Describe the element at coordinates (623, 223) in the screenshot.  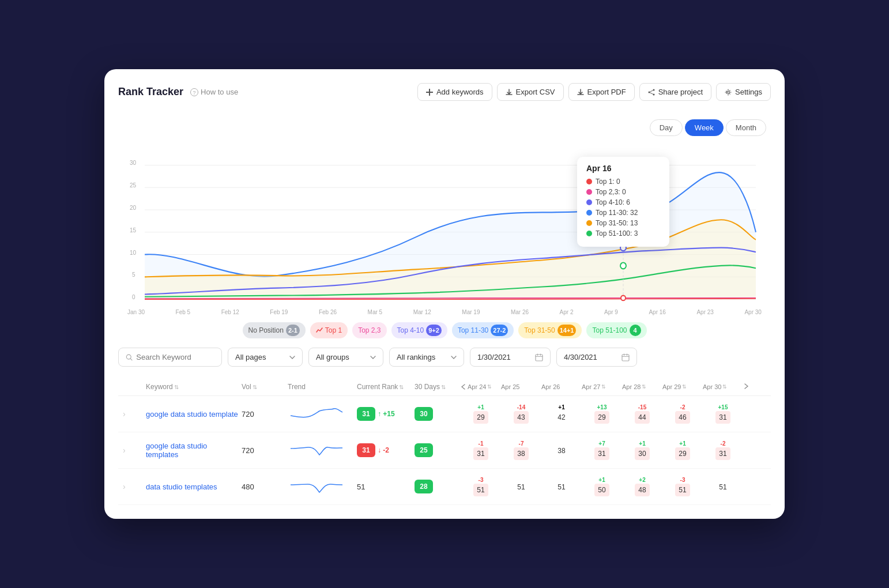
I see `tooltip-row-top3150: Top 31-50: 13` at that location.